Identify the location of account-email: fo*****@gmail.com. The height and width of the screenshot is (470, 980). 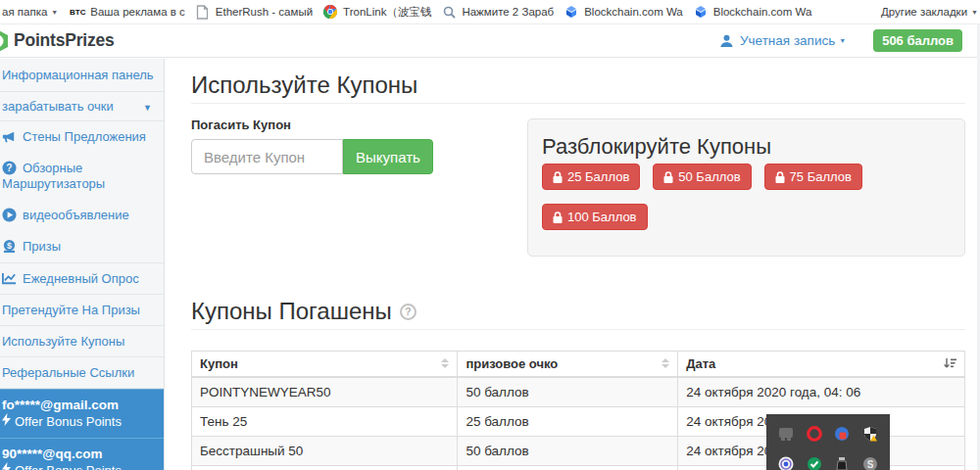
(80, 405).